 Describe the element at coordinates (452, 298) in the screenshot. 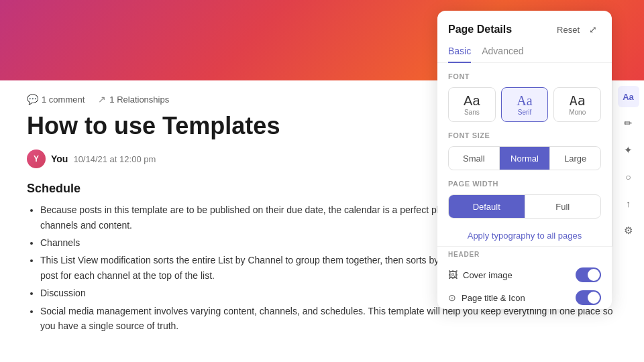

I see `page-title-icon: ⊙` at that location.